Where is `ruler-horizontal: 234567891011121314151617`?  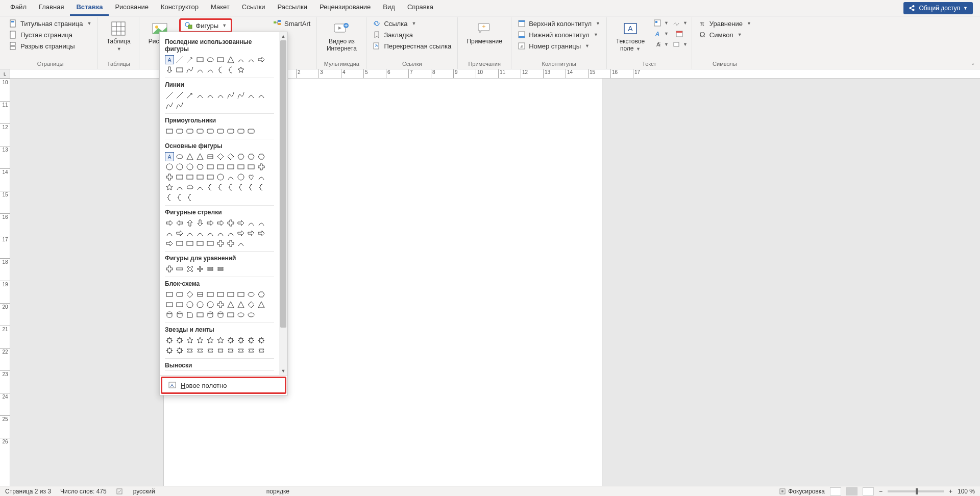 ruler-horizontal: 234567891011121314151617 is located at coordinates (495, 74).